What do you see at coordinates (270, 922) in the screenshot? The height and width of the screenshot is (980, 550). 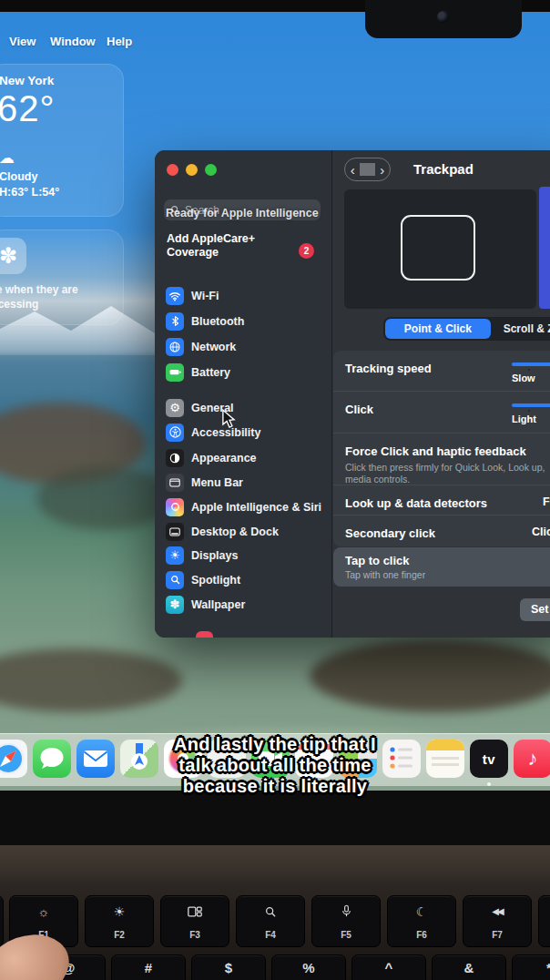 I see `key-f4: F4` at bounding box center [270, 922].